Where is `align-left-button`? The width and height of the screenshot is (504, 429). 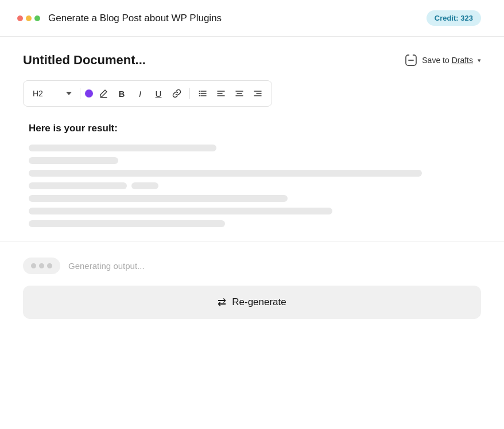 align-left-button is located at coordinates (221, 93).